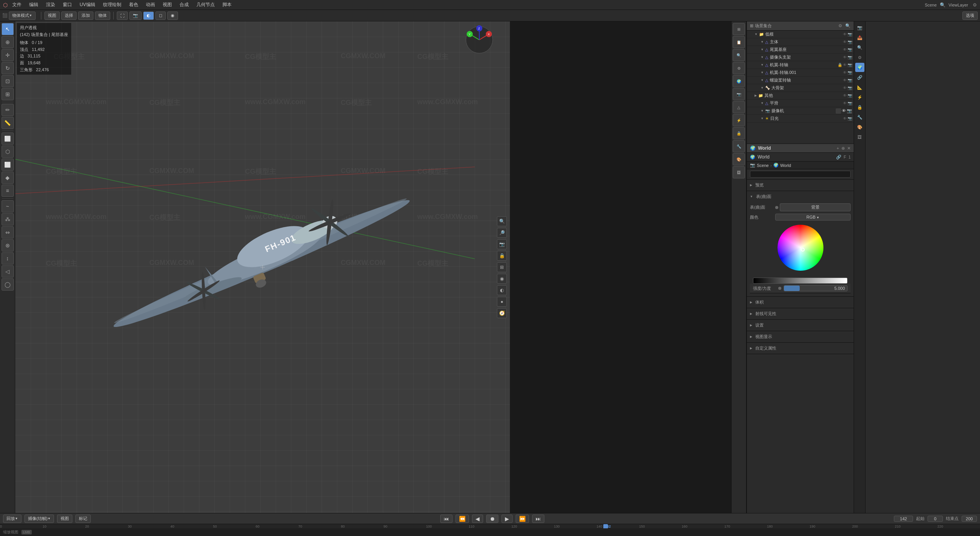 The width and height of the screenshot is (980, 536). I want to click on sidebar-btn-5: 🌍, so click(739, 81).